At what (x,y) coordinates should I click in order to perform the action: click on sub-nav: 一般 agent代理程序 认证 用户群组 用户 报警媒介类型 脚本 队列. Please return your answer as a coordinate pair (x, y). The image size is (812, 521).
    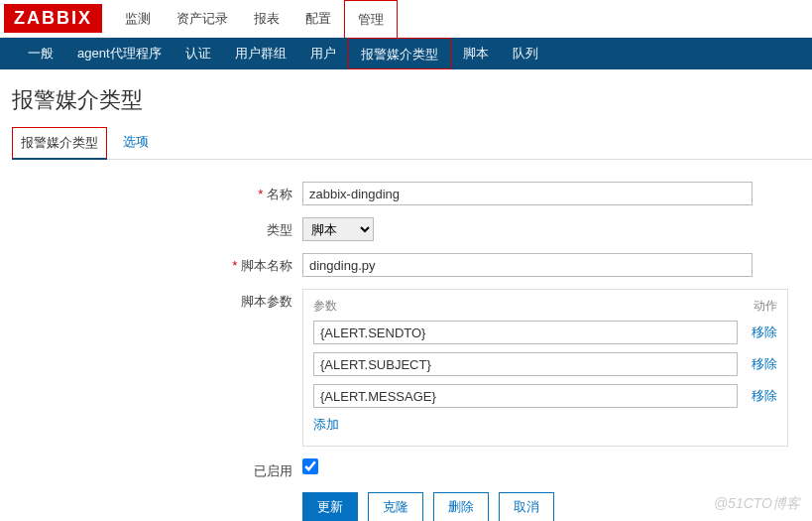
    Looking at the image, I should click on (406, 54).